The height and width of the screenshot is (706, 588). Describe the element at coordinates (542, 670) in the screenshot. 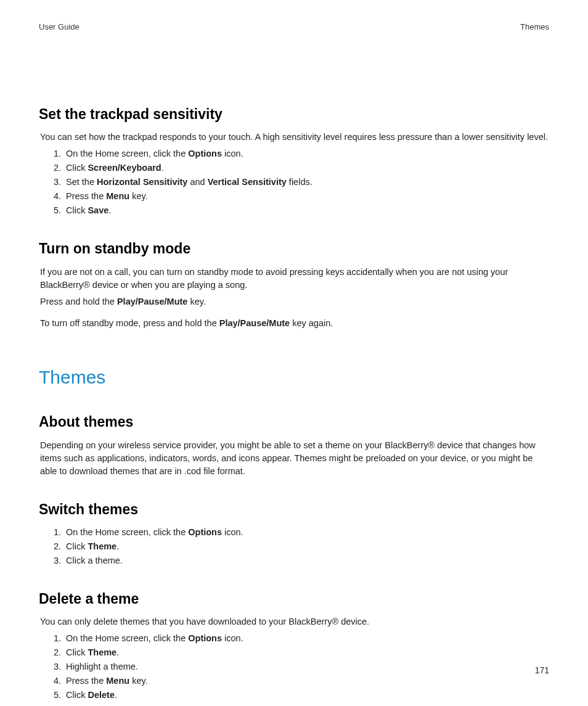

I see `page-number: 171` at that location.